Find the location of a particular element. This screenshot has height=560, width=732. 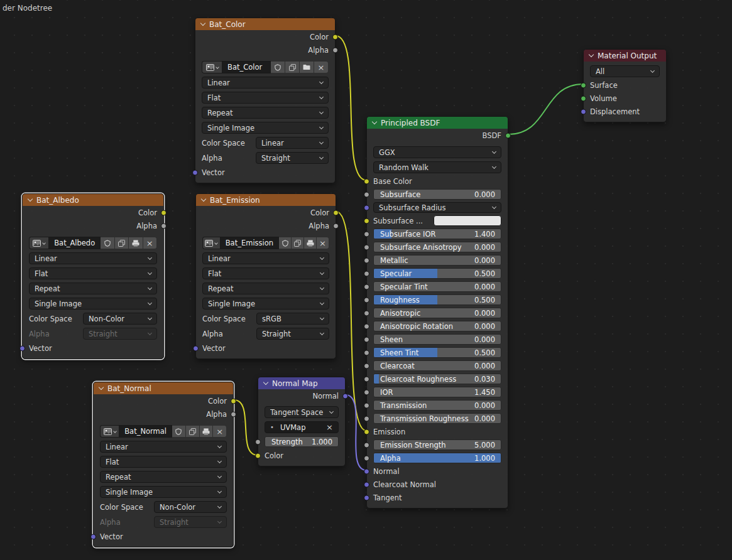

sss-method-select: Random Walk is located at coordinates (437, 167).